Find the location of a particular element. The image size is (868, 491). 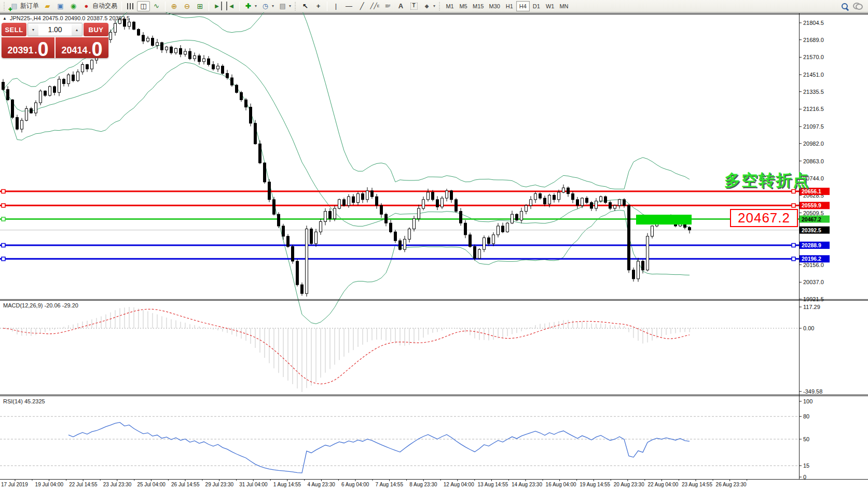

bar-chart-button is located at coordinates (131, 6).